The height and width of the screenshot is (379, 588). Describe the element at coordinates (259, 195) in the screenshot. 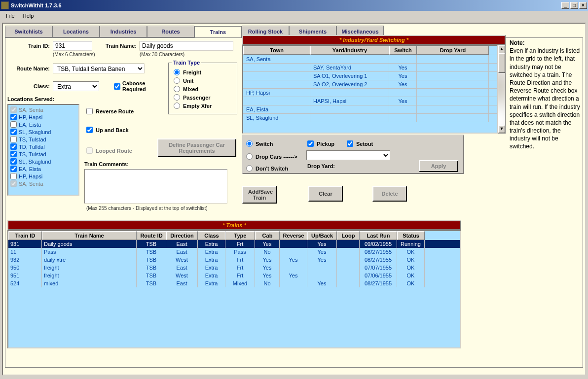

I see `button-add-save-train: Add/Save Train` at that location.